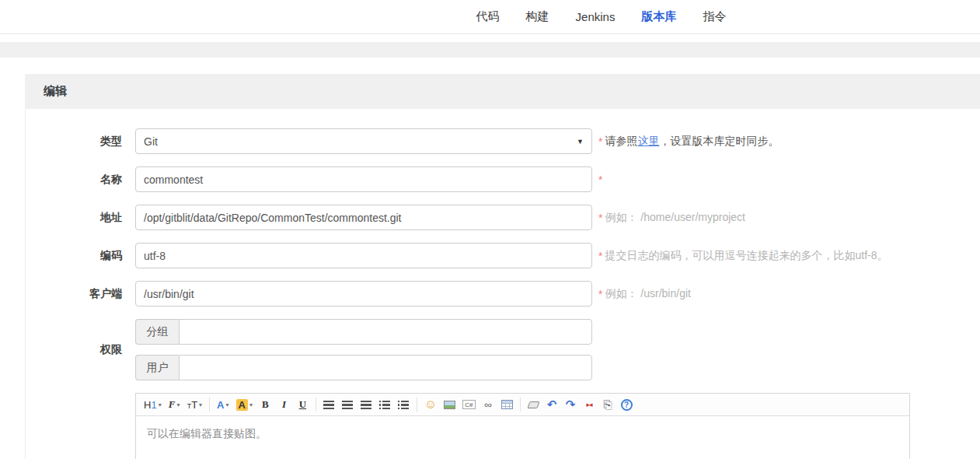  I want to click on client-hint-text: 例如： /usr/bin/git, so click(647, 294).